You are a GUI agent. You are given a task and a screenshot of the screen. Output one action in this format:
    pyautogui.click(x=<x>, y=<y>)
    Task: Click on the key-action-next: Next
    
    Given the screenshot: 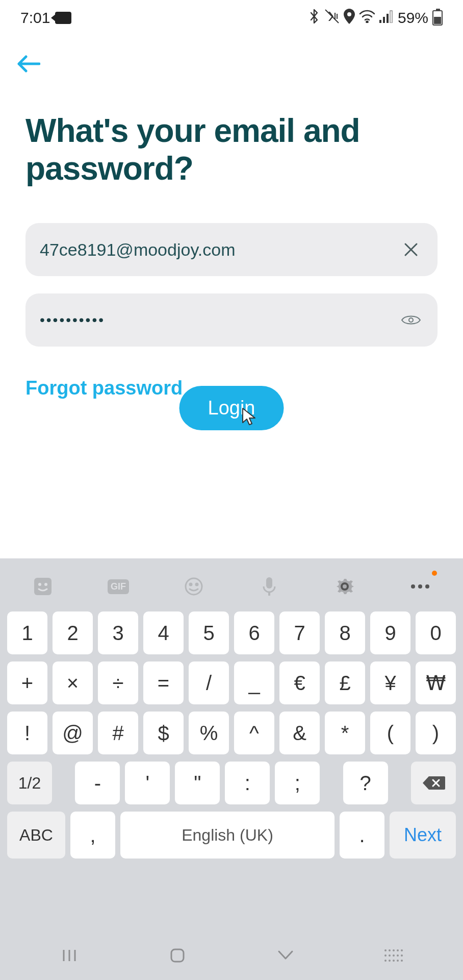 What is the action you would take?
    pyautogui.click(x=423, y=835)
    